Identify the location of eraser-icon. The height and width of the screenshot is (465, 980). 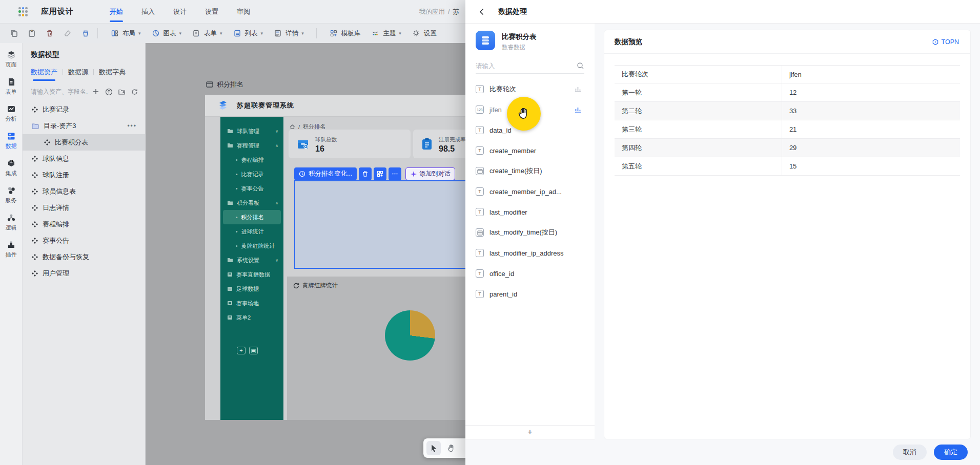
(68, 33).